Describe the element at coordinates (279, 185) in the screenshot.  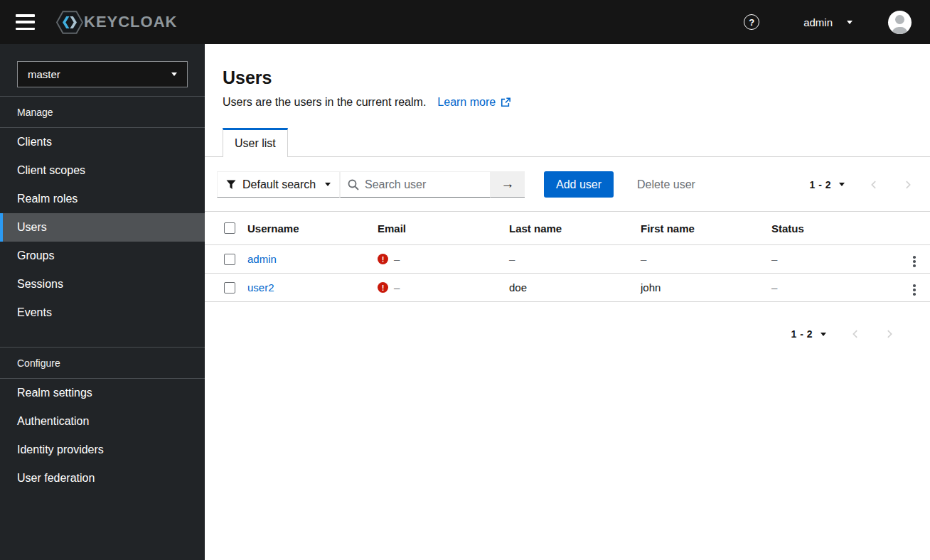
I see `search-type-value: Default search` at that location.